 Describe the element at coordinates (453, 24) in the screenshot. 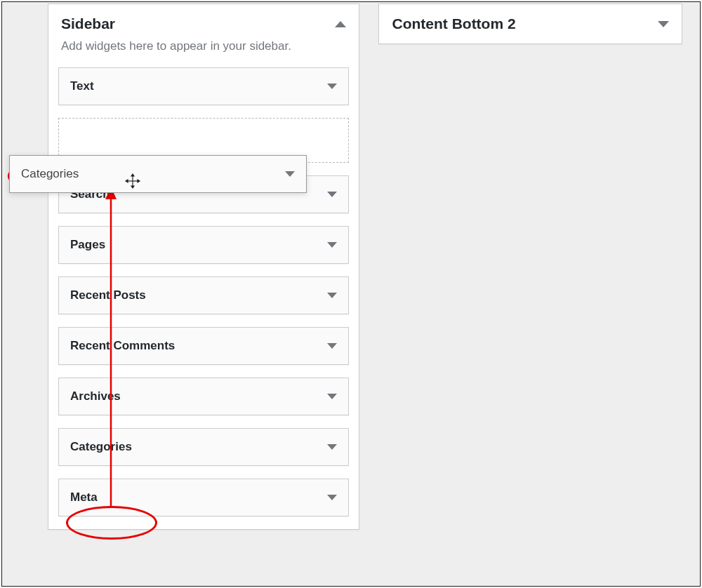

I see `content-bottom-2-title: Content Bottom 2` at that location.